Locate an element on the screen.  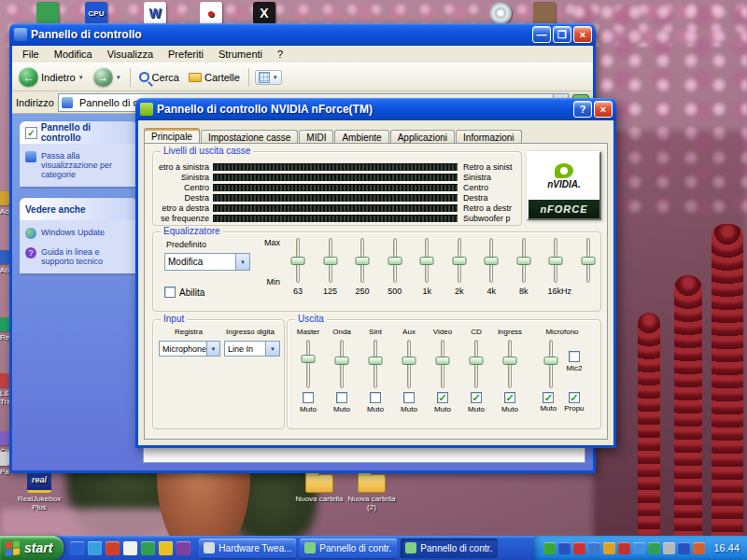
eq-band-slider-8-thumb is located at coordinates (557, 261).